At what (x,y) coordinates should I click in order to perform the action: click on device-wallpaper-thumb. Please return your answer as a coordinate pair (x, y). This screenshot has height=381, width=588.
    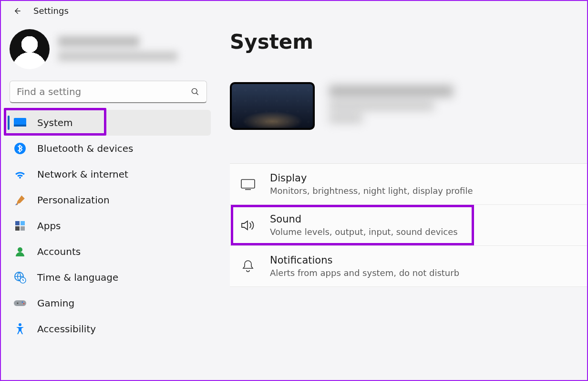
    Looking at the image, I should click on (272, 106).